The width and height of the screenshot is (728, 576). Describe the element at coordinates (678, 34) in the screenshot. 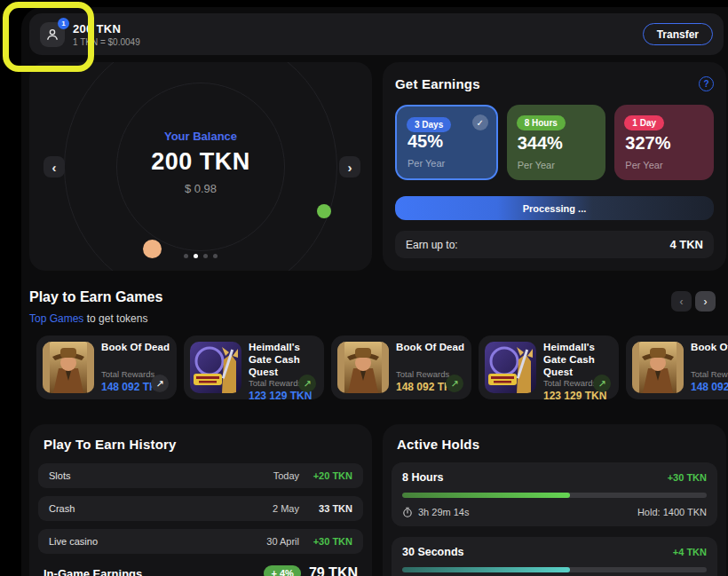

I see `transfer-button: Transfer` at that location.